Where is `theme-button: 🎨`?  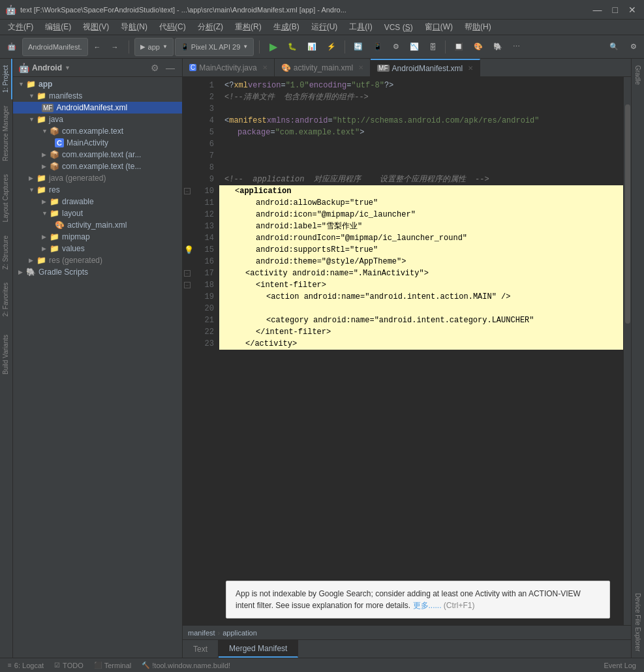
theme-button: 🎨 is located at coordinates (478, 47).